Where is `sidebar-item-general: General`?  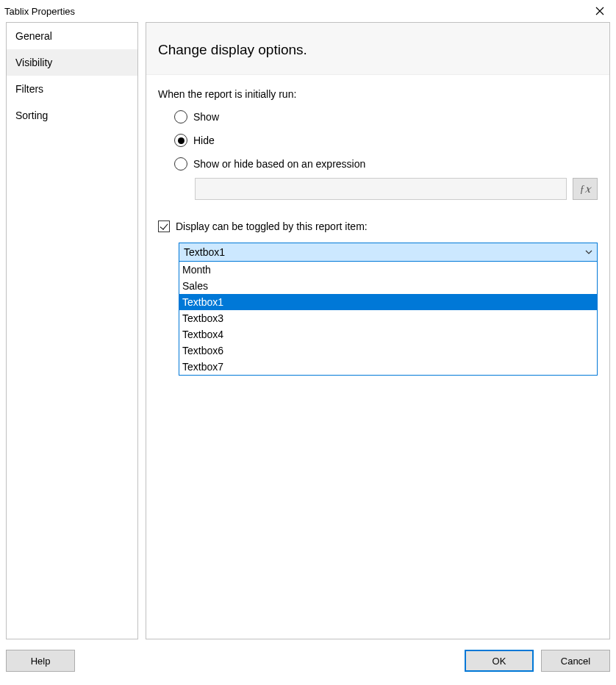
sidebar-item-general: General is located at coordinates (72, 36).